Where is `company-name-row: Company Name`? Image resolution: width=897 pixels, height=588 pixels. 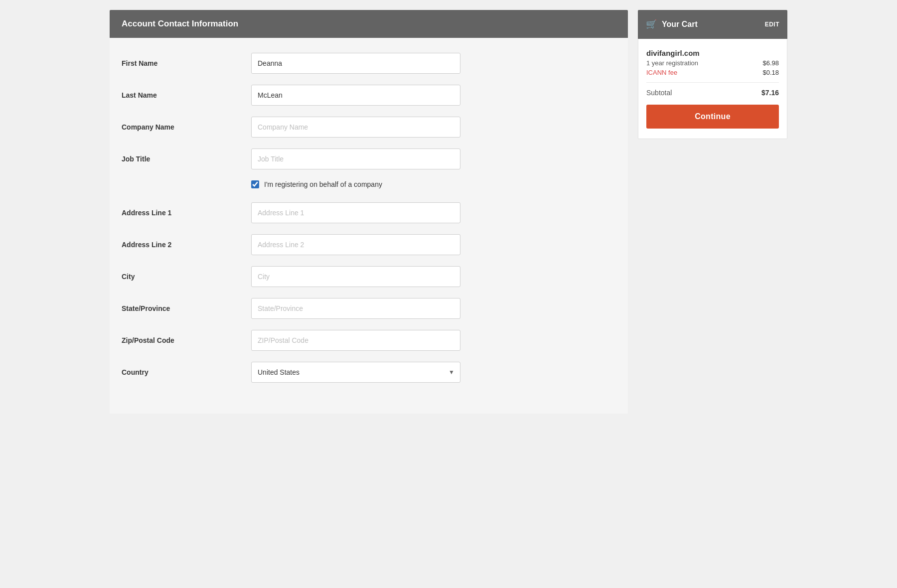 company-name-row: Company Name is located at coordinates (369, 127).